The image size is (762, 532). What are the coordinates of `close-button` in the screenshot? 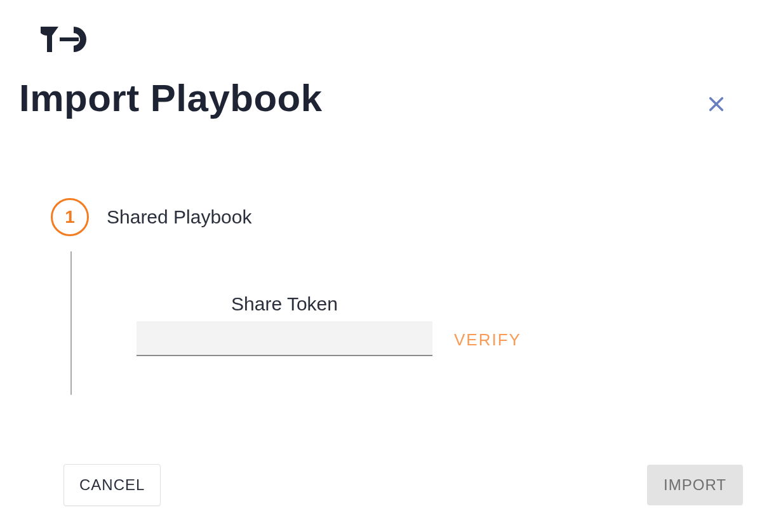 It's located at (716, 105).